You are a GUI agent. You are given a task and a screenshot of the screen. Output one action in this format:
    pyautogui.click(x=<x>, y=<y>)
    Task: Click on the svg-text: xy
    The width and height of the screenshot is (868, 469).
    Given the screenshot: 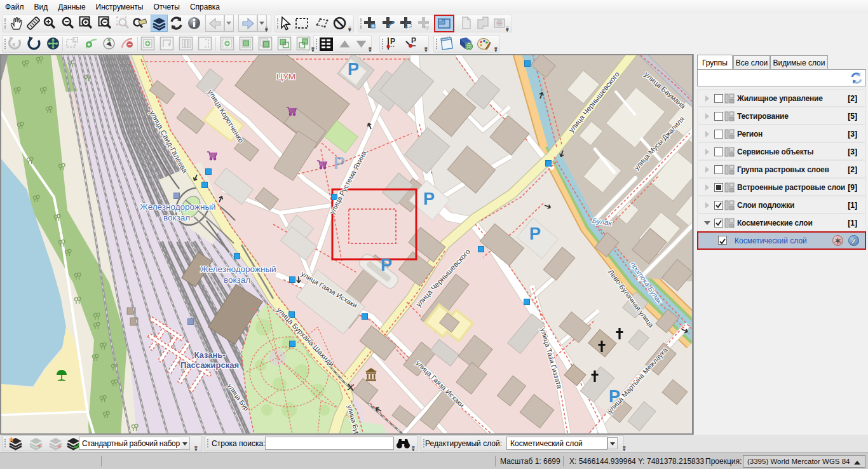 What is the action you would take?
    pyautogui.click(x=426, y=27)
    